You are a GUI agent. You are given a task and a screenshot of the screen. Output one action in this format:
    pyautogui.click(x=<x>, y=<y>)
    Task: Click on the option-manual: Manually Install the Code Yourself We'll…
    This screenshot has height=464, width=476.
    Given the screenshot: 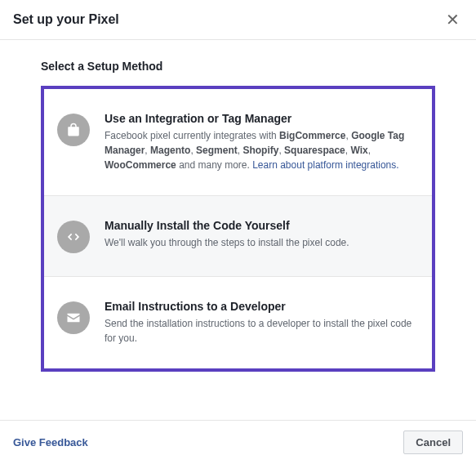 What is the action you would take?
    pyautogui.click(x=238, y=237)
    